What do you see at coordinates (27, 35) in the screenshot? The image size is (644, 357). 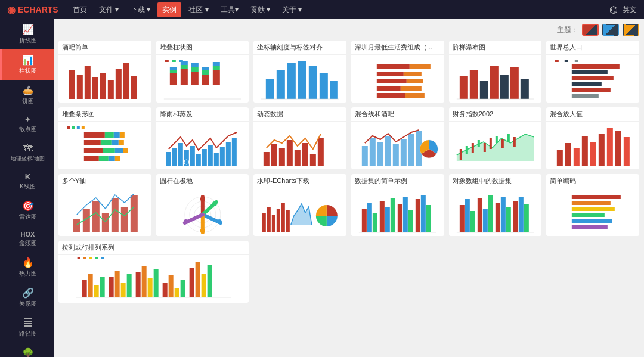 I see `sidebar-item-line: 📈 折线图` at bounding box center [27, 35].